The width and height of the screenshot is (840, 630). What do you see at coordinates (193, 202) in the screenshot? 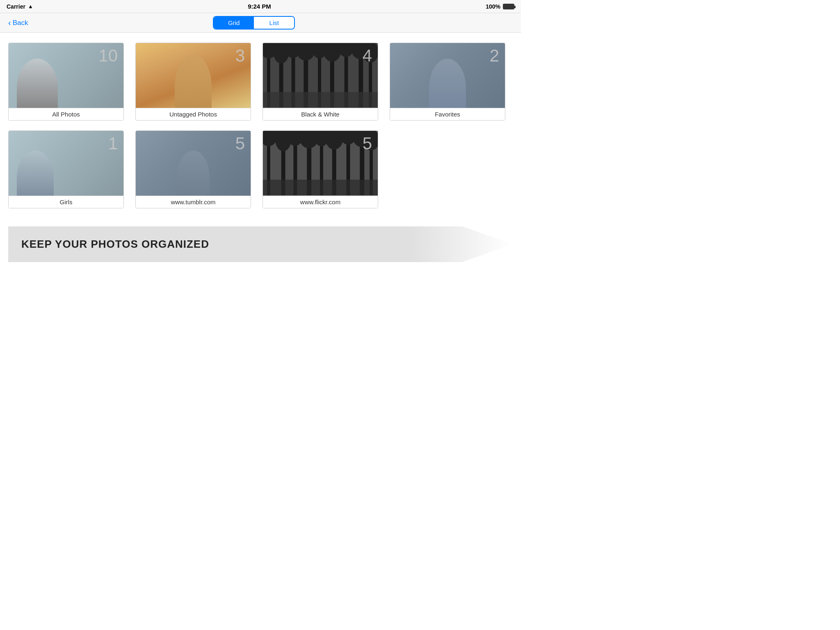
I see `album-label-tumblr: www.tumblr.com` at bounding box center [193, 202].